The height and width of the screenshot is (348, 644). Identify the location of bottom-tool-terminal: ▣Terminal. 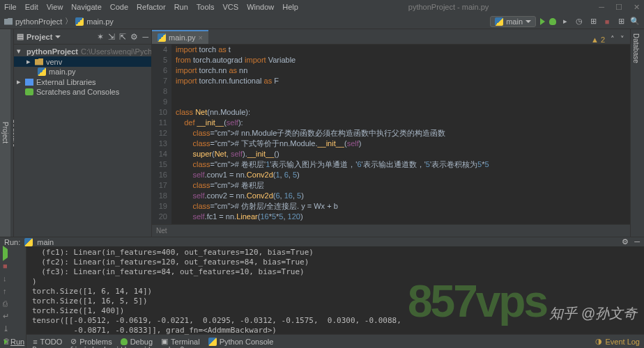
(181, 341).